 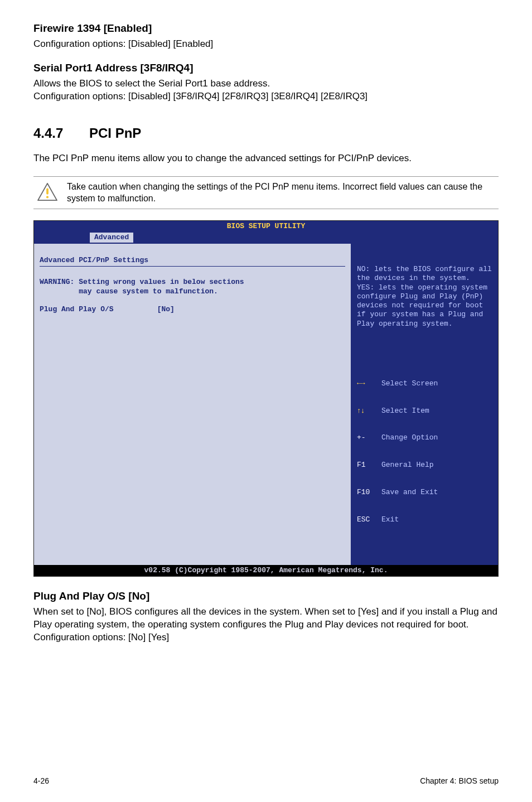 I want to click on caution-text: Take caution when changing the settings …, so click(x=280, y=193).